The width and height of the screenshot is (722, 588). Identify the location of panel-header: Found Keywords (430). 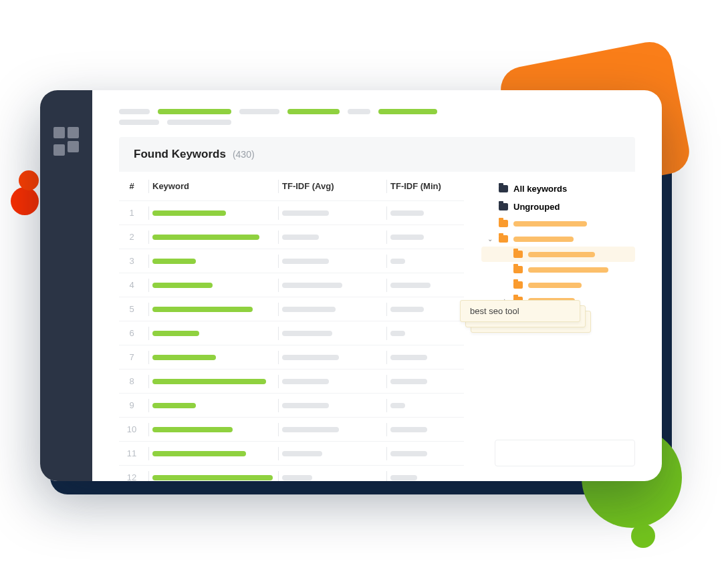
(377, 154).